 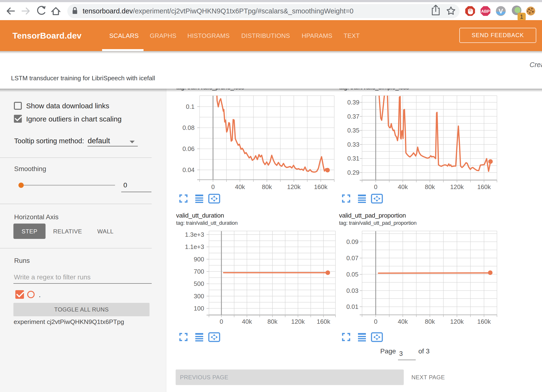 What do you see at coordinates (378, 223) in the screenshot?
I see `svg-text:tag: train/valid_utt_pad_propo: tag: train/valid_utt_pad_proportion` at bounding box center [378, 223].